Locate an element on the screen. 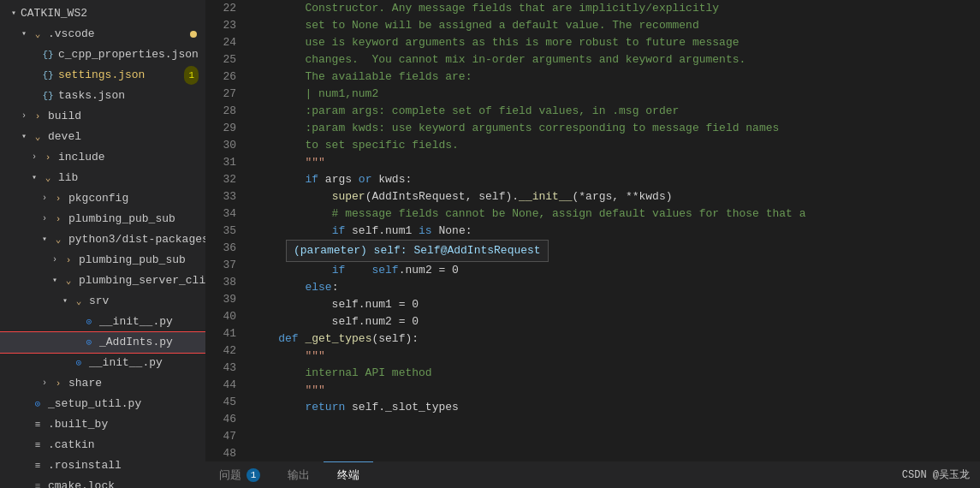  line-number: 28 is located at coordinates (223, 111).